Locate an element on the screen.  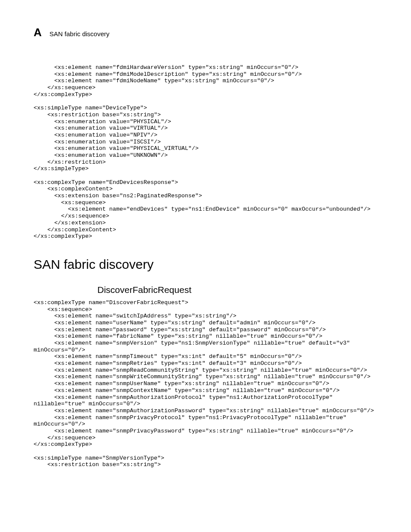
header-title: SAN fabric discovery is located at coordinates (79, 34).